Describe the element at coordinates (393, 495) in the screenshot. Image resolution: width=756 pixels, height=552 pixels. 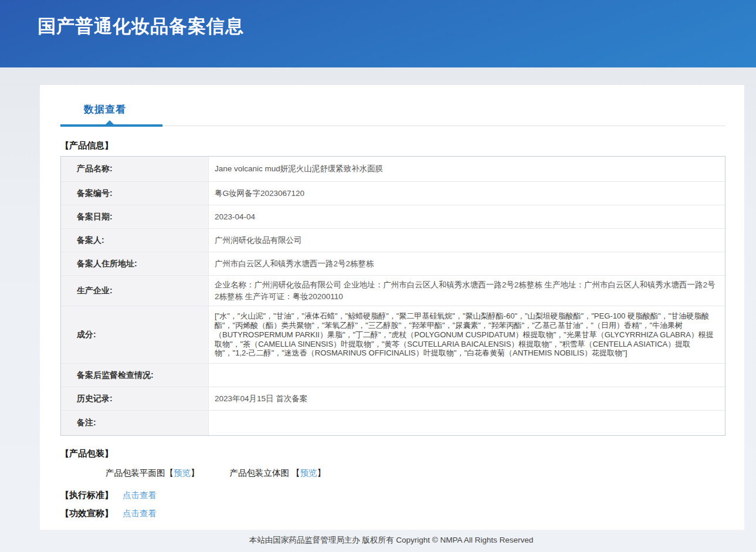
I see `execution-standard-row: 【执行标准】 点击查看` at that location.